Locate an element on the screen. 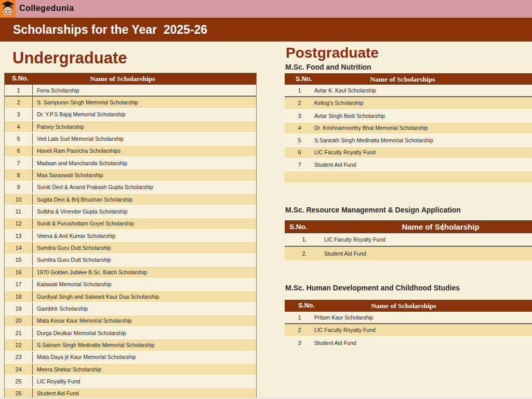 The height and width of the screenshot is (399, 532). table-row: 16 1970 Golden Jubilee B.Sc. Batch Schol… is located at coordinates (130, 271).